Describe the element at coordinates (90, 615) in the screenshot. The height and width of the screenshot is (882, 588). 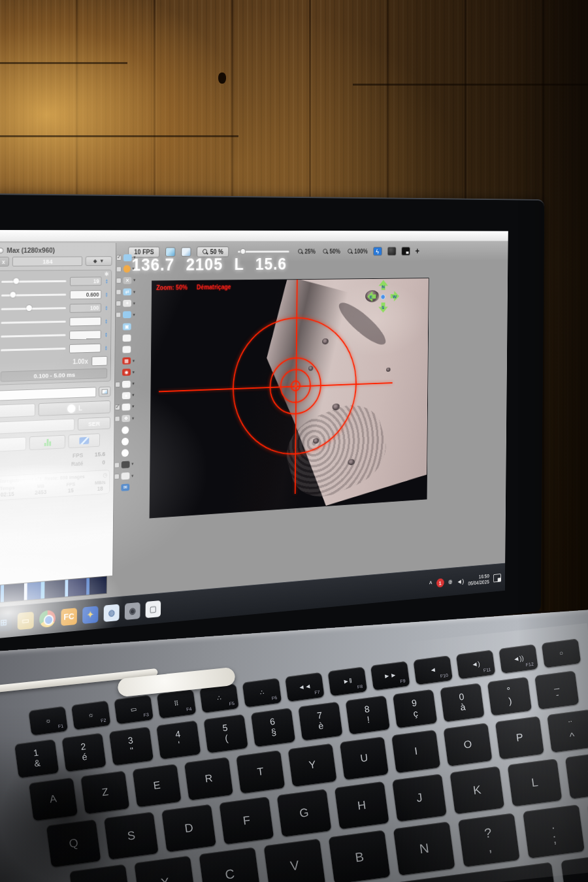
I see `taskbar-app-icon: ✦` at that location.